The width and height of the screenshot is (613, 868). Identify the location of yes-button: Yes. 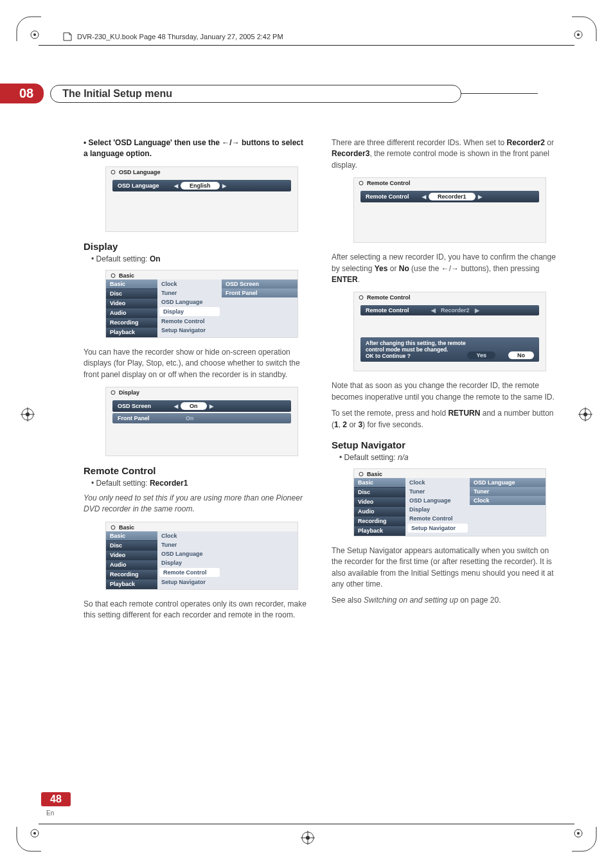
(481, 355).